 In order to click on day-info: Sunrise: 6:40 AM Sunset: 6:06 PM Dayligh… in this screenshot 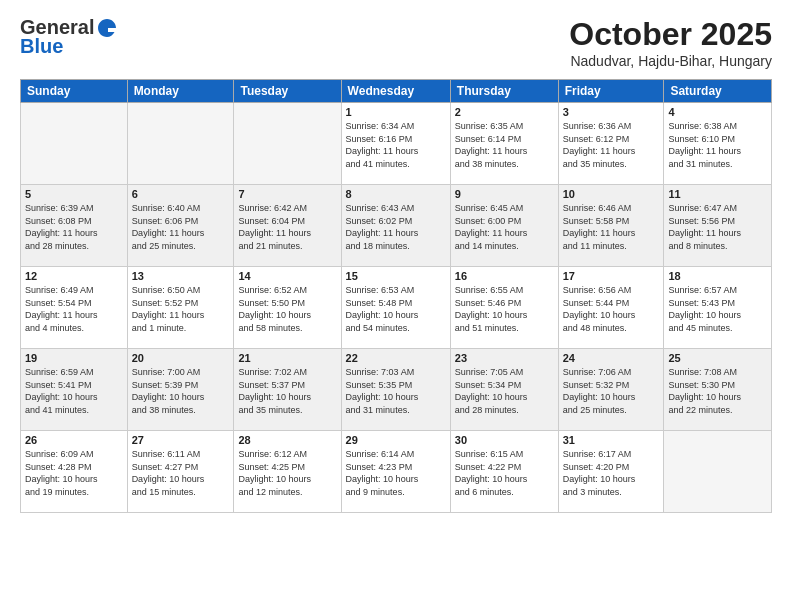, I will do `click(181, 227)`.